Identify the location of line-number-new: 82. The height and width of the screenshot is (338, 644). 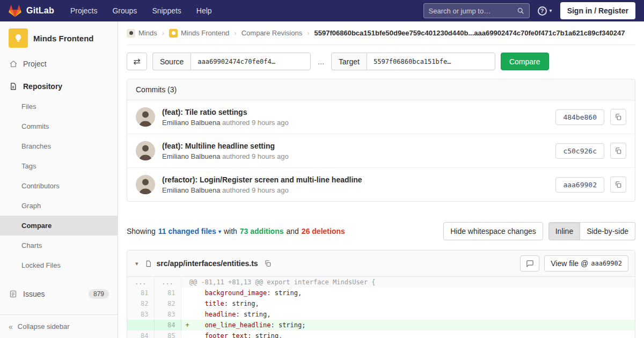
(167, 304).